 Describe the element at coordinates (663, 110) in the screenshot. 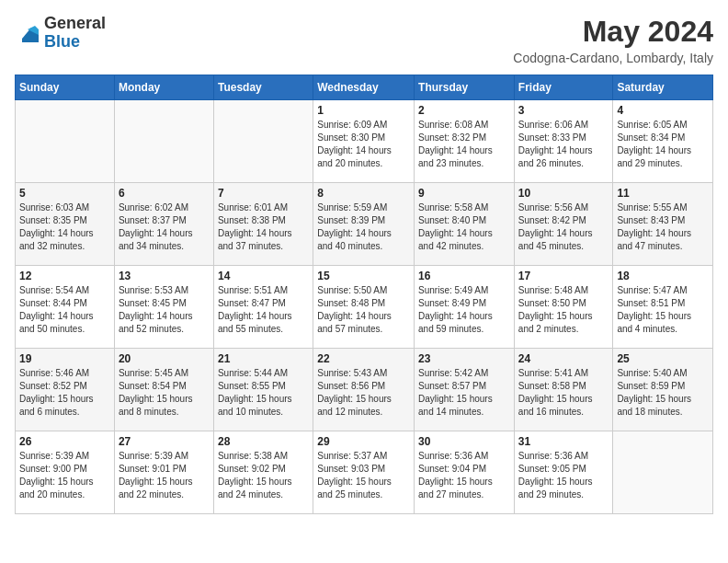

I see `day-number: 4` at that location.